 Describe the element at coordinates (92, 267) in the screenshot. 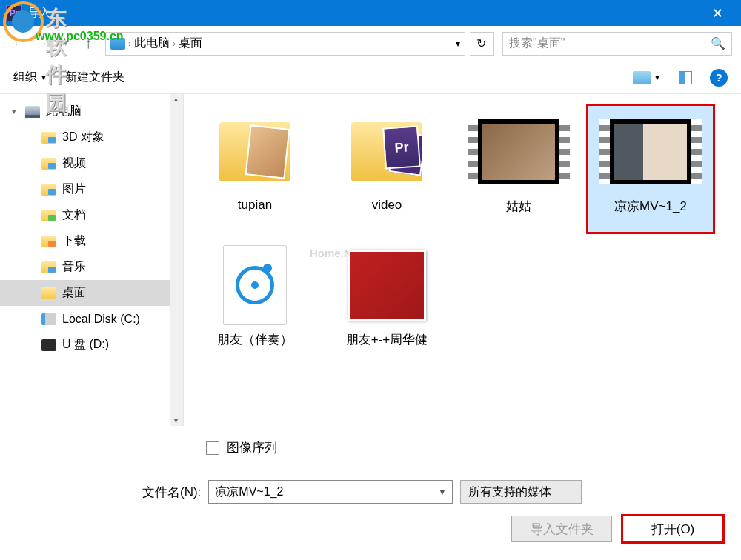

I see `sidebar-item-6: 音乐` at that location.